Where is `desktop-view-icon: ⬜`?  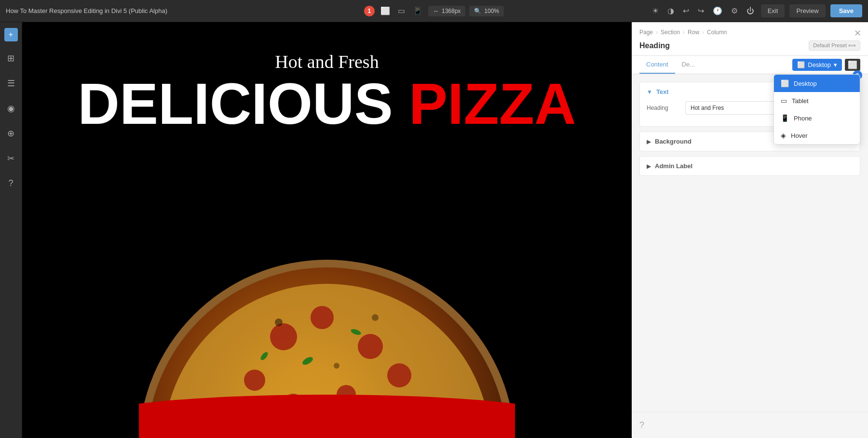 desktop-view-icon: ⬜ is located at coordinates (385, 11).